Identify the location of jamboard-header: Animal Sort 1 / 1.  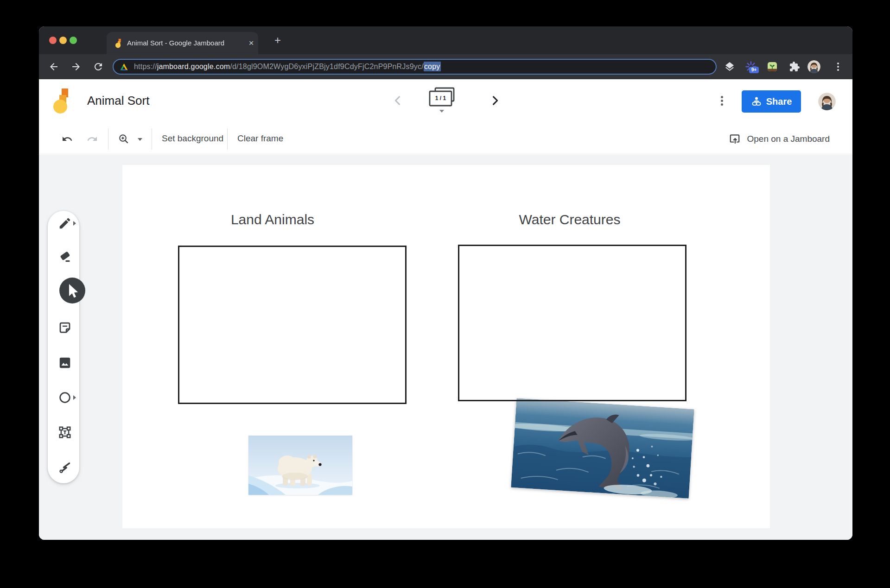
(446, 101).